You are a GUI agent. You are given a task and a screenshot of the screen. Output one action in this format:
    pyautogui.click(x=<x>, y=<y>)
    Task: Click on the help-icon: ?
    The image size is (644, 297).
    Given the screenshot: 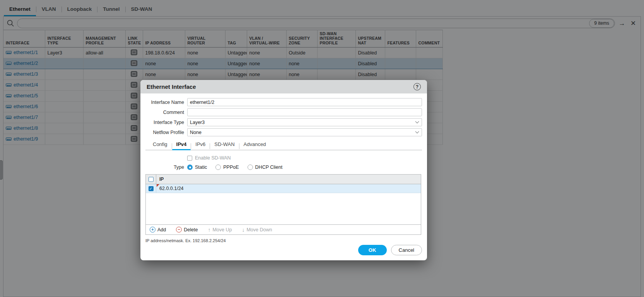 What is the action you would take?
    pyautogui.click(x=417, y=87)
    